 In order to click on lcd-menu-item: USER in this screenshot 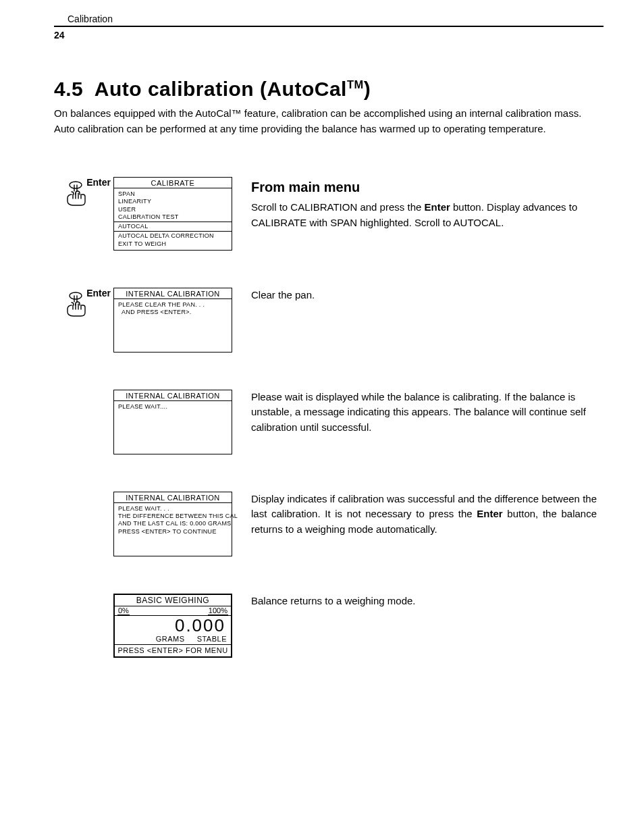, I will do `click(173, 209)`.